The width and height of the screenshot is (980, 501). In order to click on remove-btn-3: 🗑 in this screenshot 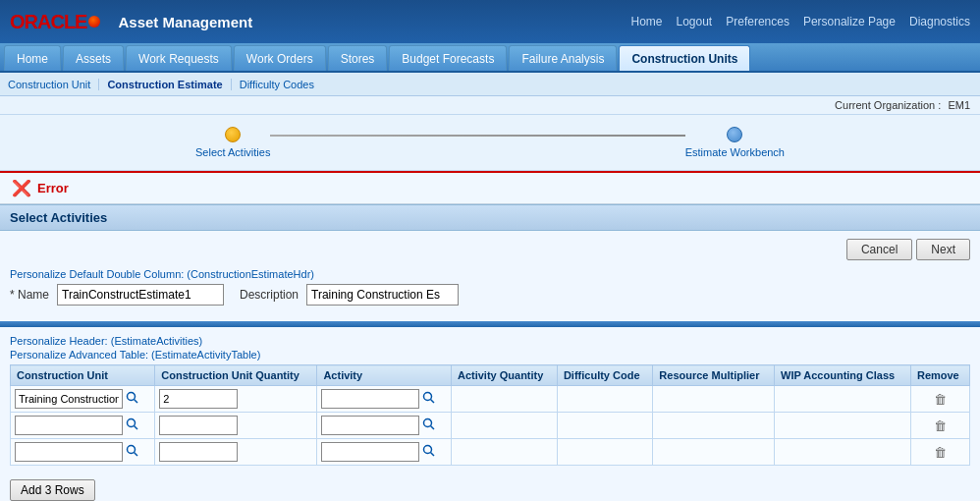, I will do `click(941, 452)`.